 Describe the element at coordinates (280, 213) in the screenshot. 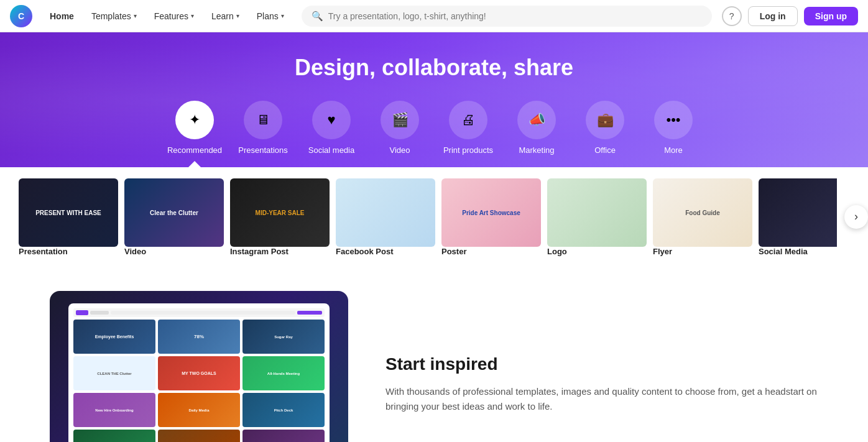

I see `template-thumb: MID-YEAR SALE` at that location.